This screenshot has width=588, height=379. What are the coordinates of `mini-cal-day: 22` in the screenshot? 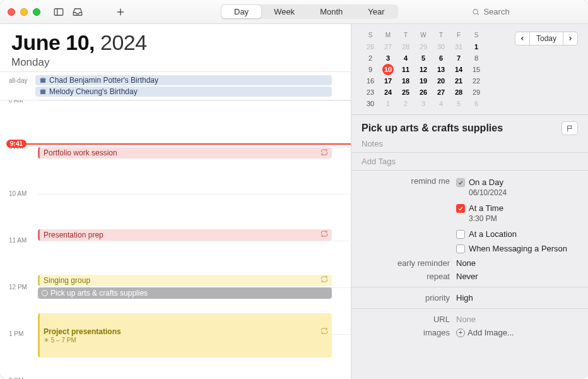 It's located at (476, 81).